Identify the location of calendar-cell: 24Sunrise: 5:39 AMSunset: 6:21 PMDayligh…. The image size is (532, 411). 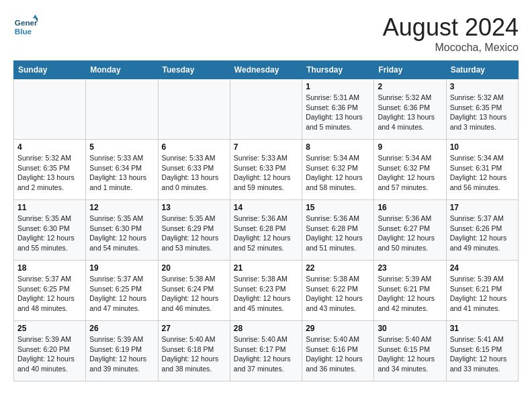
(482, 291).